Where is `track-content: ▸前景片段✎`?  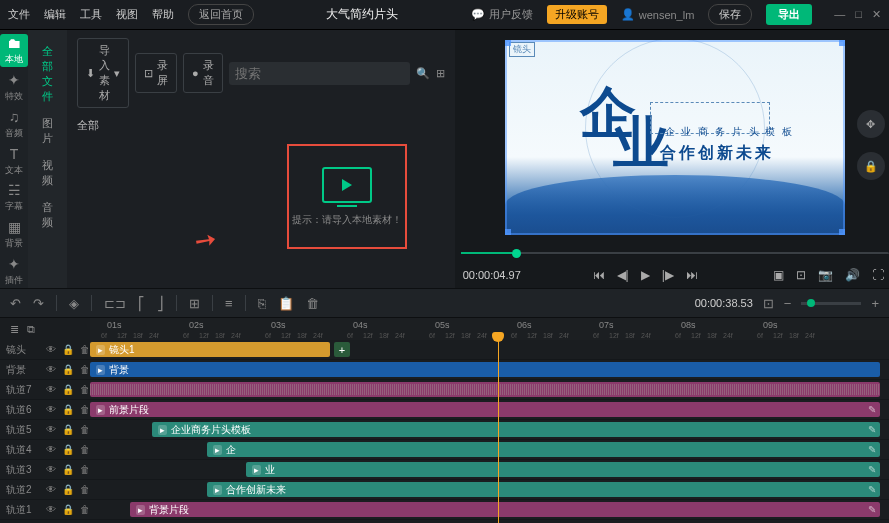 track-content: ▸前景片段✎ is located at coordinates (490, 410).